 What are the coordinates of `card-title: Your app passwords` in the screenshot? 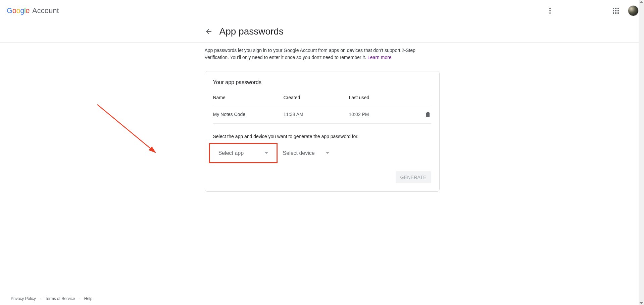 It's located at (322, 82).